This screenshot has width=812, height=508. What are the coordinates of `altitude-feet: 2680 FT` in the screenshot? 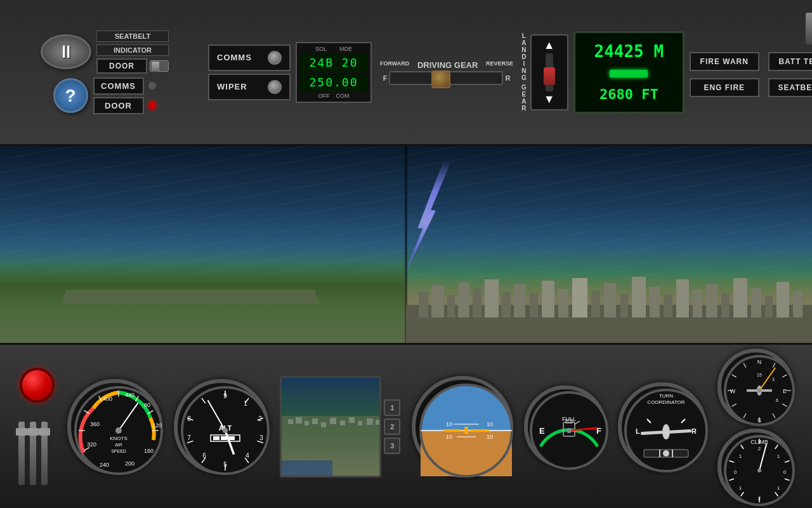 It's located at (629, 94).